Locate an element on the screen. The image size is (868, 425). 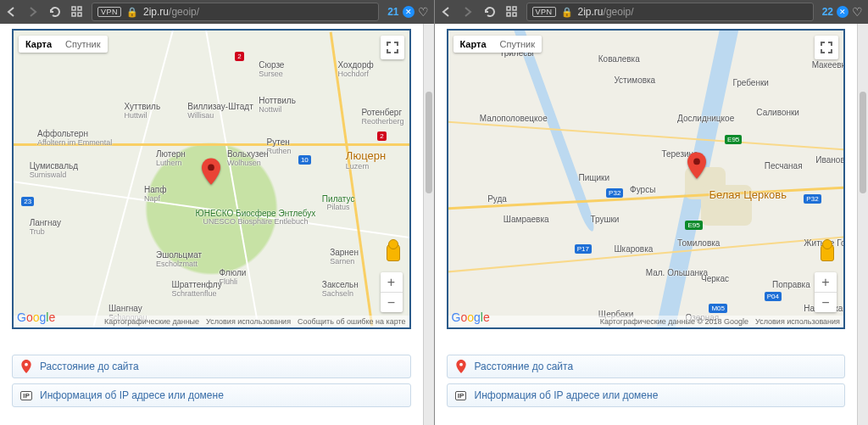
map-place-label: Трушки is located at coordinates (604, 219).